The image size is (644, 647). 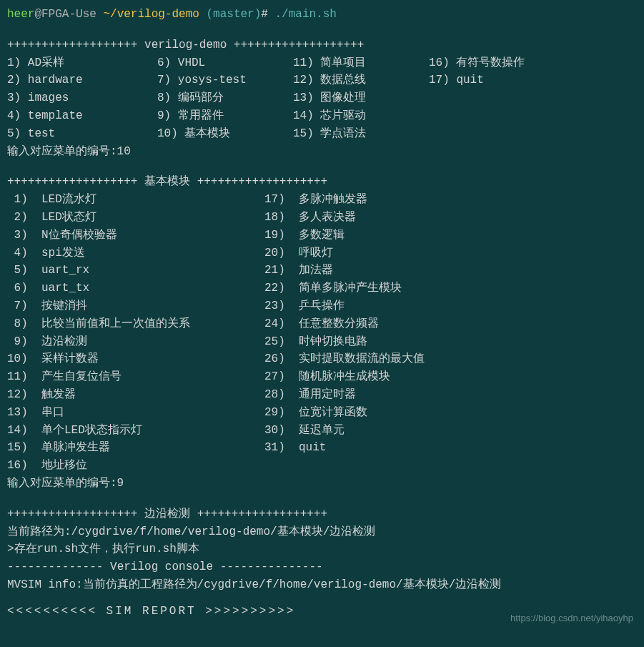 What do you see at coordinates (450, 395) in the screenshot?
I see `menu-item: 28) 通用定时器` at bounding box center [450, 395].